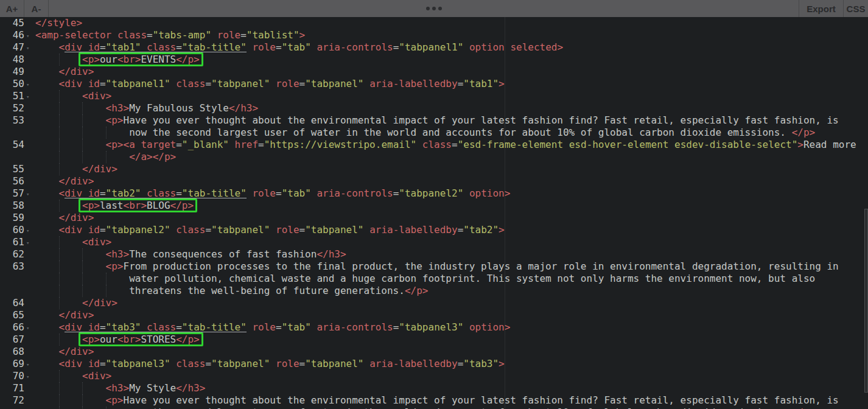 The width and height of the screenshot is (868, 409). Describe the element at coordinates (434, 35) in the screenshot. I see `code-line: 46▾<amp-selector class="tabs-amp" role="…` at that location.